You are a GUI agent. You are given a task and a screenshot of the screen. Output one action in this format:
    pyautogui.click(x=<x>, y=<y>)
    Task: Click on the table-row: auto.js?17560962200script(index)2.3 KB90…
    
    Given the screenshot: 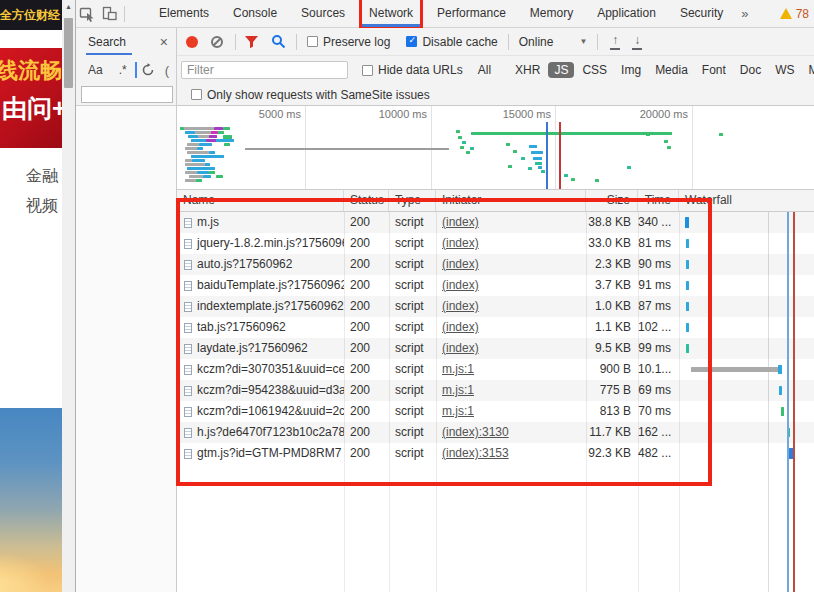 What is the action you would take?
    pyautogui.click(x=496, y=264)
    